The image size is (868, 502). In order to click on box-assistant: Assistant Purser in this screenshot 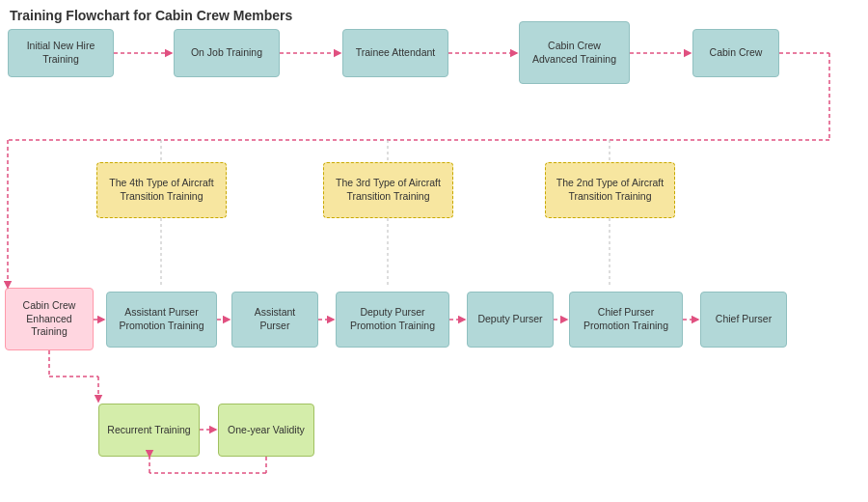, I will do `click(275, 320)`.